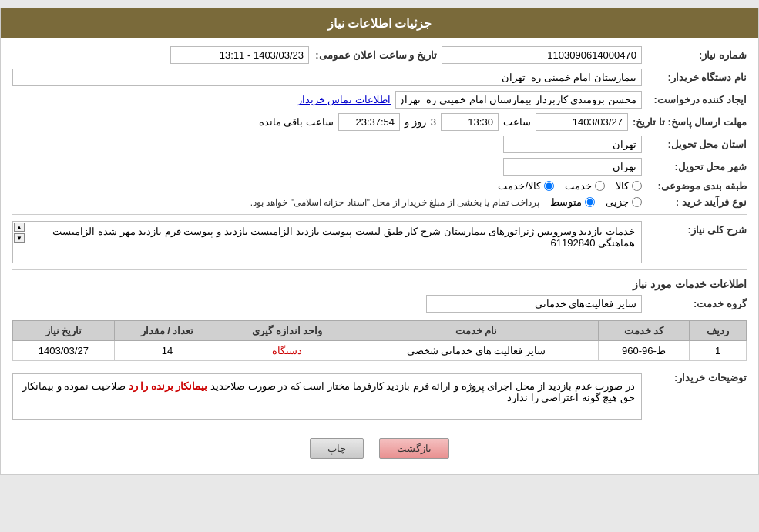 Image resolution: width=759 pixels, height=532 pixels. What do you see at coordinates (379, 55) in the screenshot?
I see `row-need-number: شماره نیاز: تاریخ و ساعت اعلان عمومی:` at bounding box center [379, 55].